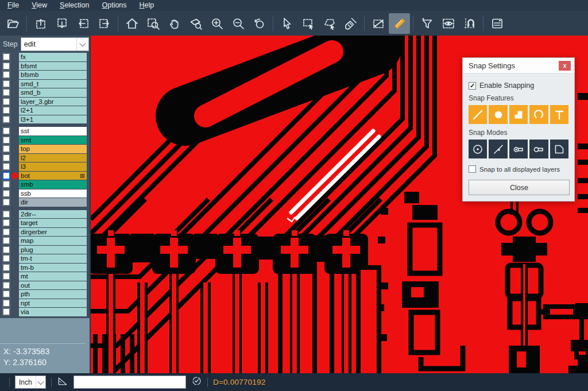 The width and height of the screenshot is (588, 391). Describe the element at coordinates (53, 167) in the screenshot. I see `layer-name-bar: l3` at that location.